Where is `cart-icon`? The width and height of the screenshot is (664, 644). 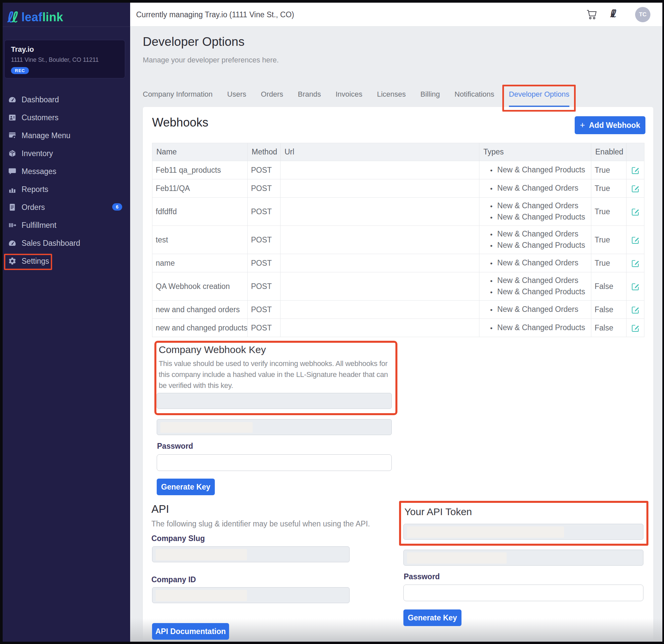
cart-icon is located at coordinates (592, 15).